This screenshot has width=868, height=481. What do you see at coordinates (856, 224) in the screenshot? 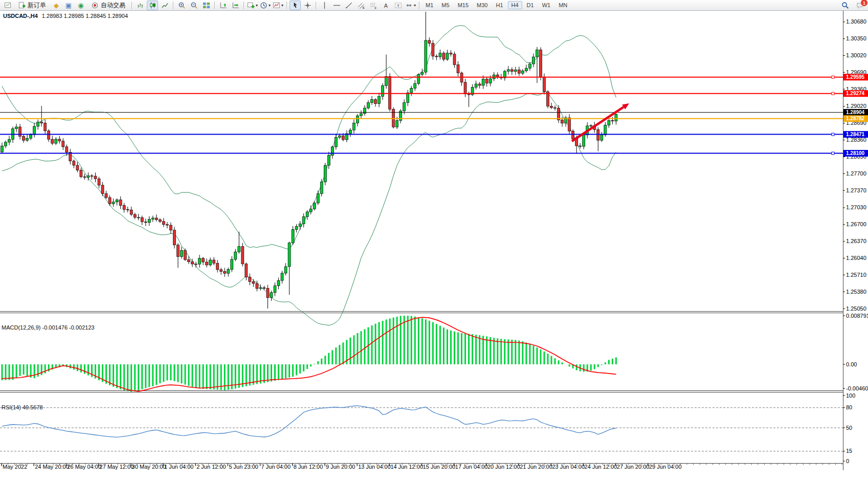
I see `svg-text: 1.26700` at bounding box center [856, 224].